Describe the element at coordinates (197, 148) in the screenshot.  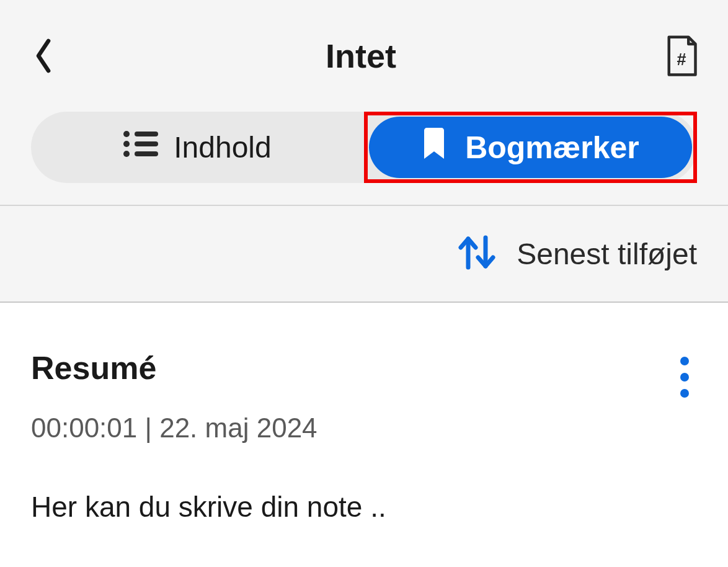
I see `tab-content: Indhold` at that location.